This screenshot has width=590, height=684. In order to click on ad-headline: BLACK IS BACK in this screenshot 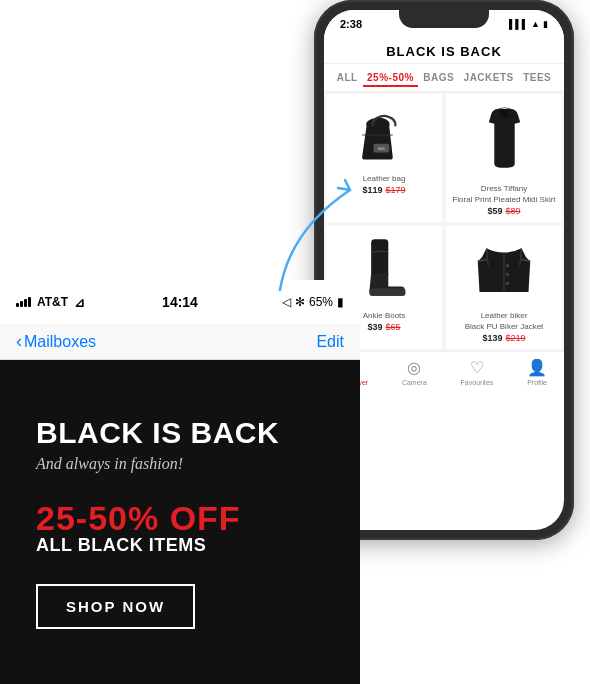, I will do `click(180, 432)`.